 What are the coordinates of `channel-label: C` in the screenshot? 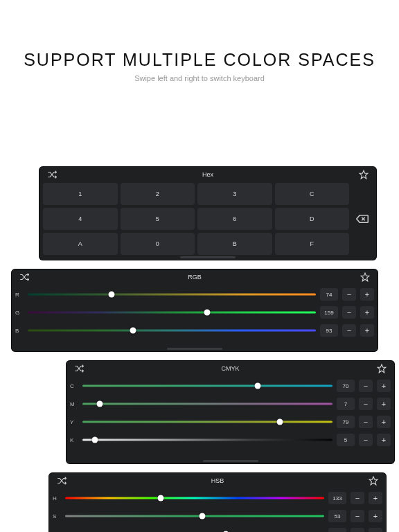 It's located at (74, 387).